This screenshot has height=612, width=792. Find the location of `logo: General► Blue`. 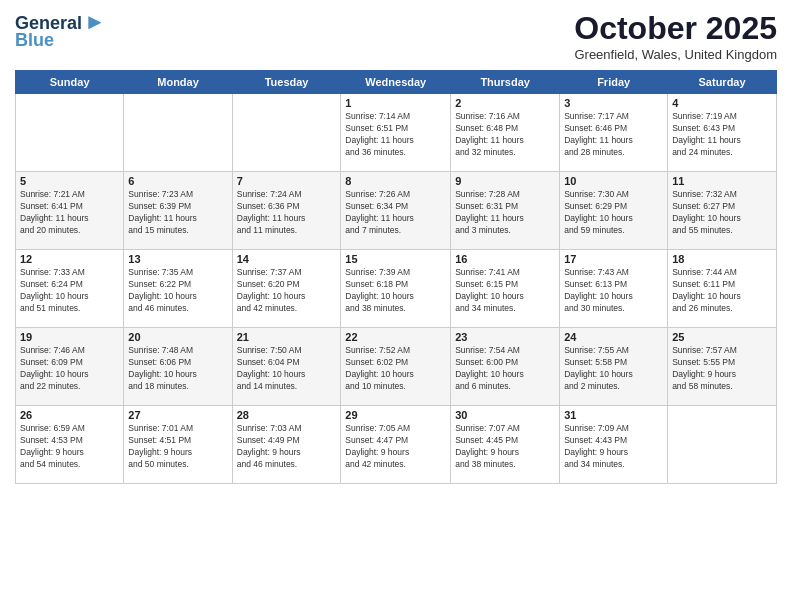

logo: General► Blue is located at coordinates (60, 30).